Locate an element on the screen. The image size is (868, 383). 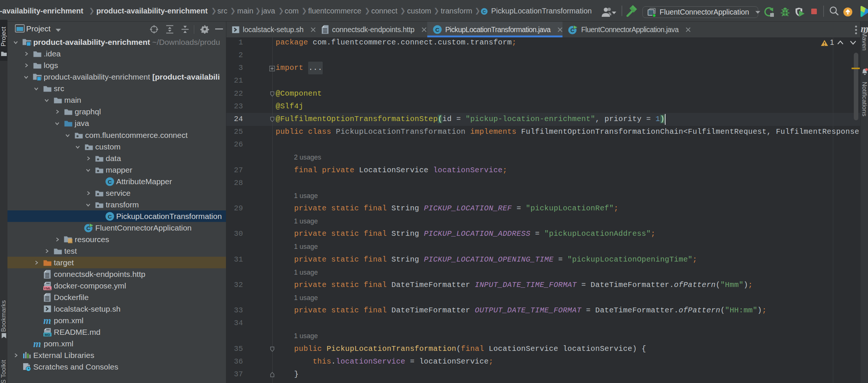
svg-text: YML is located at coordinates (47, 288).